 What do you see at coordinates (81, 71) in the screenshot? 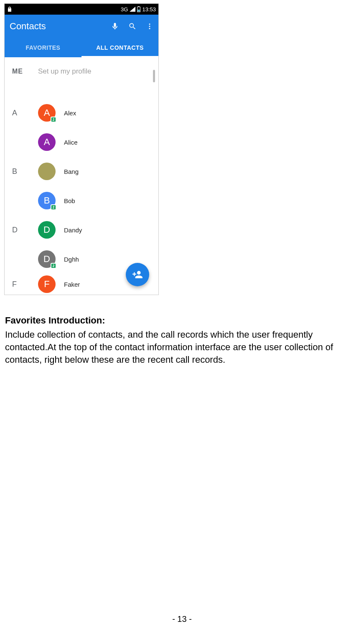
I see `me-row: ME Set up my profile` at bounding box center [81, 71].